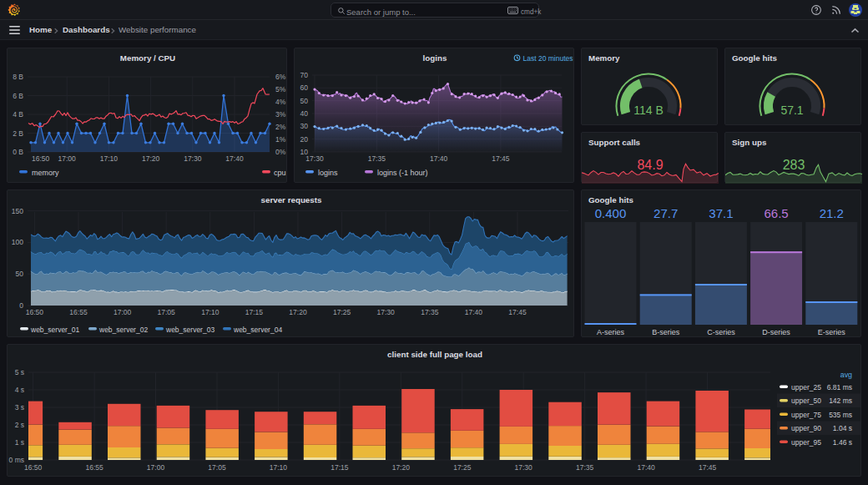  I want to click on svg-text: 40, so click(305, 114).